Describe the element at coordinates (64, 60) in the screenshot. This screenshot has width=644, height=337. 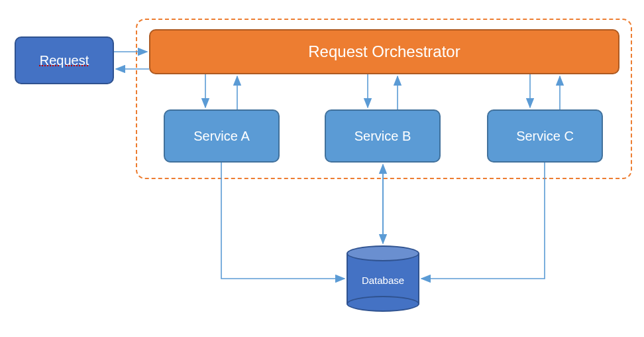
I see `request-node: Request` at that location.